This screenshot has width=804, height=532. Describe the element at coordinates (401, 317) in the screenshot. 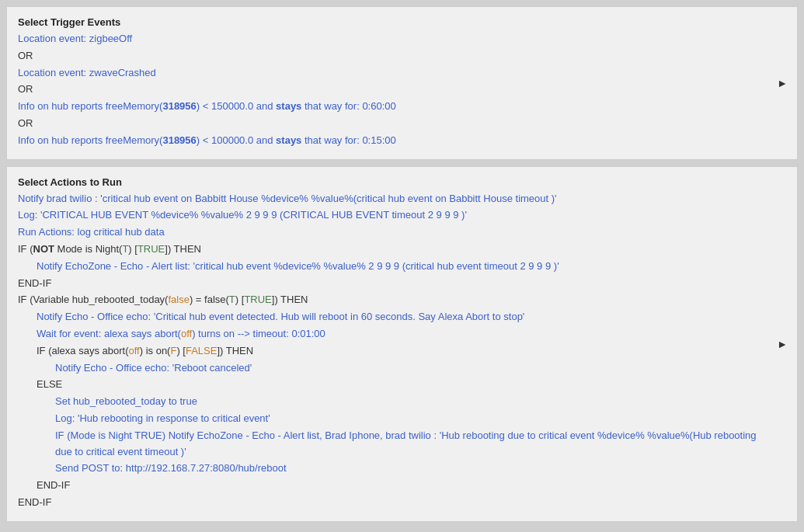

I see `action-notify-echo-office: Notify Echo - Office echo: 'Critical hub…` at that location.